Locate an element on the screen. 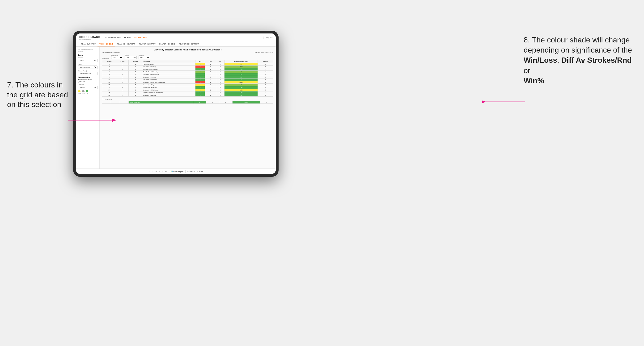 The image size is (644, 346). logo-text: SCOREBOARD is located at coordinates (90, 37).